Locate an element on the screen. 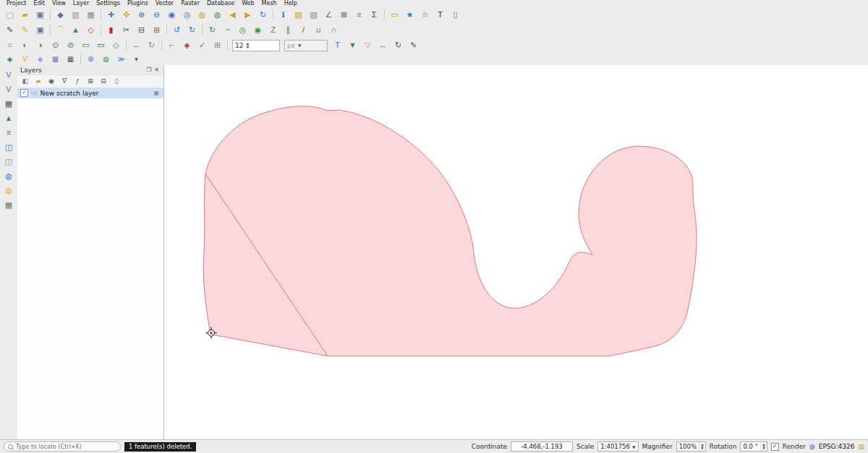 Image resolution: width=868 pixels, height=453 pixels. map-tips: ▭ is located at coordinates (395, 14).